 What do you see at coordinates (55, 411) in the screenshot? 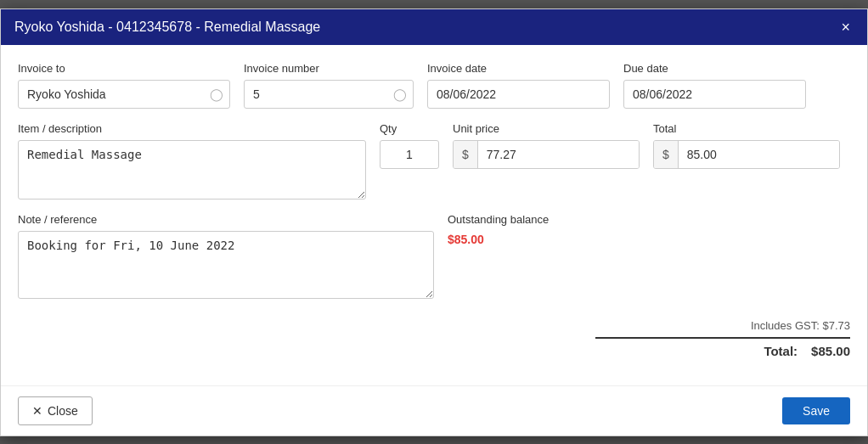
I see `close-button: ✕ Close` at bounding box center [55, 411].